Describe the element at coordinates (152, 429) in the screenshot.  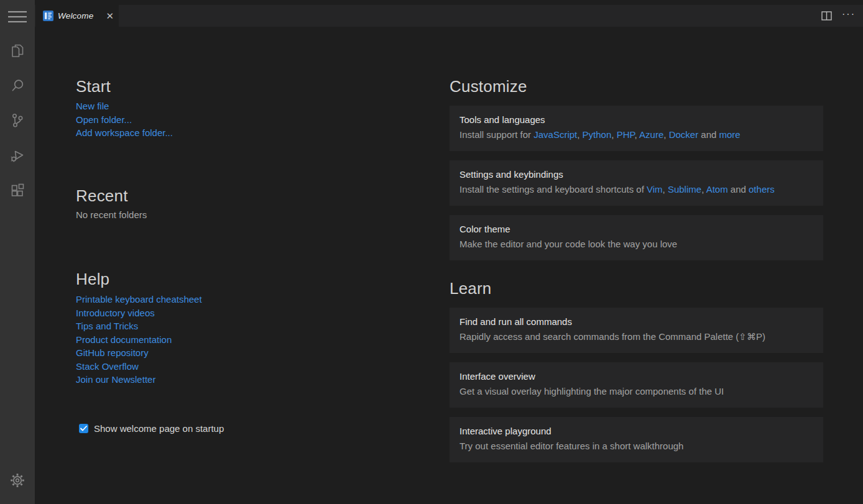
I see `startup-checkbox-row: Show welcome page on startup` at that location.